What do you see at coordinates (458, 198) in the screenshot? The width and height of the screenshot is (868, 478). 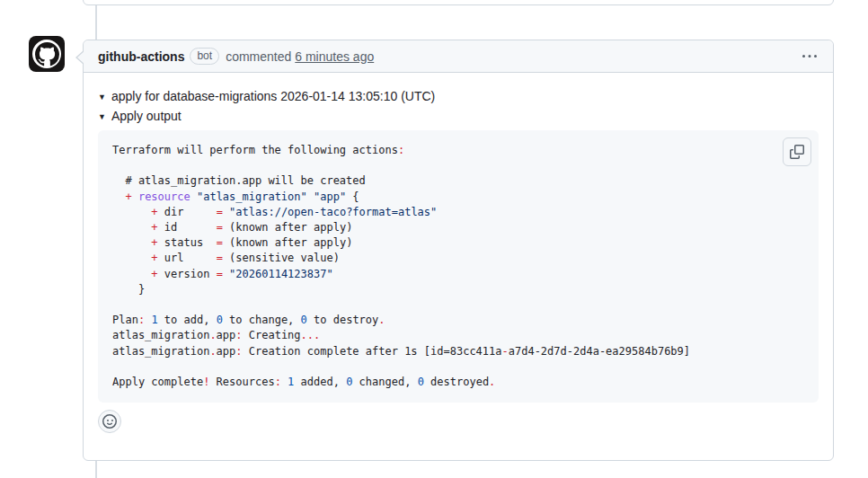 I see `code-line: + resource "atlas_migration" "app" {` at bounding box center [458, 198].